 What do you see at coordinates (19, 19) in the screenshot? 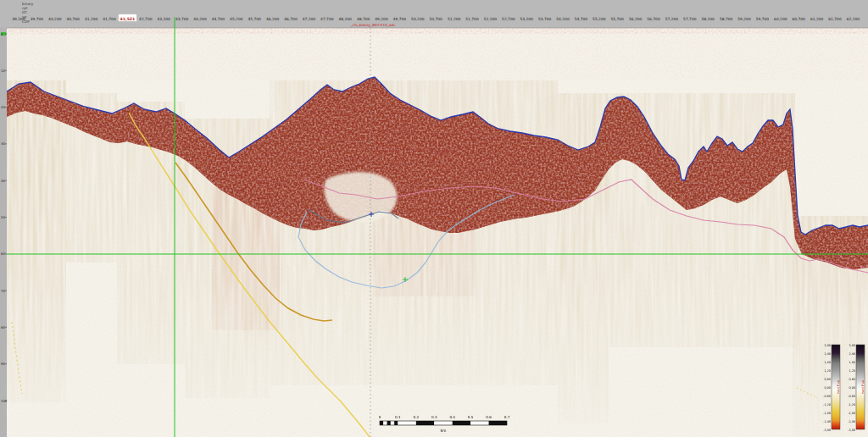
I see `cdp-axis-label: 39,200` at bounding box center [19, 19].